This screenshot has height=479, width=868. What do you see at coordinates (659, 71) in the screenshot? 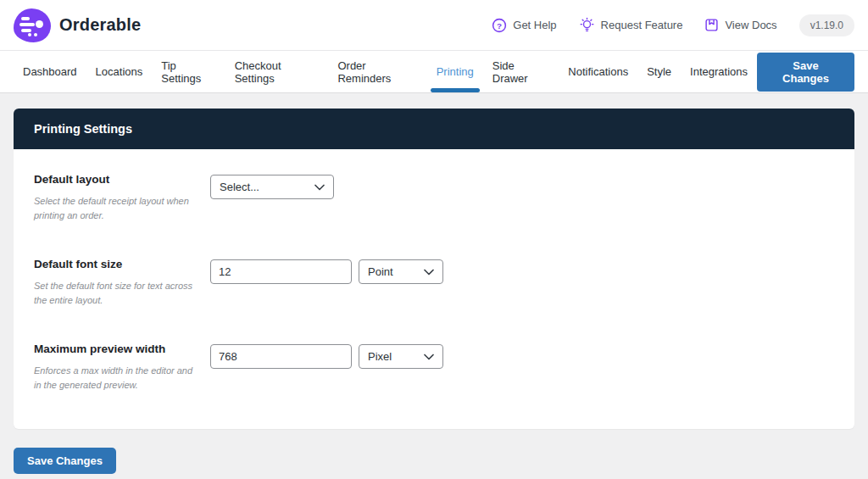
I see `tab-style: Style` at bounding box center [659, 71].